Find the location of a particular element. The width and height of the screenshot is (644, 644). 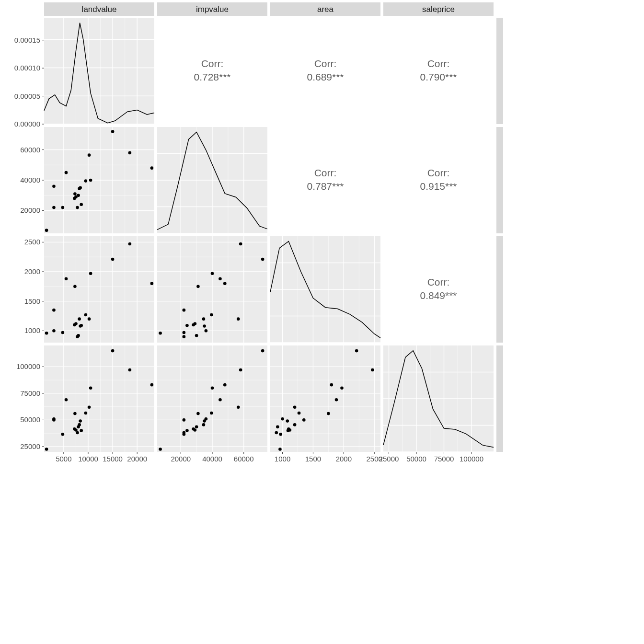

panel-saleprice-vs-saleprice is located at coordinates (438, 399).